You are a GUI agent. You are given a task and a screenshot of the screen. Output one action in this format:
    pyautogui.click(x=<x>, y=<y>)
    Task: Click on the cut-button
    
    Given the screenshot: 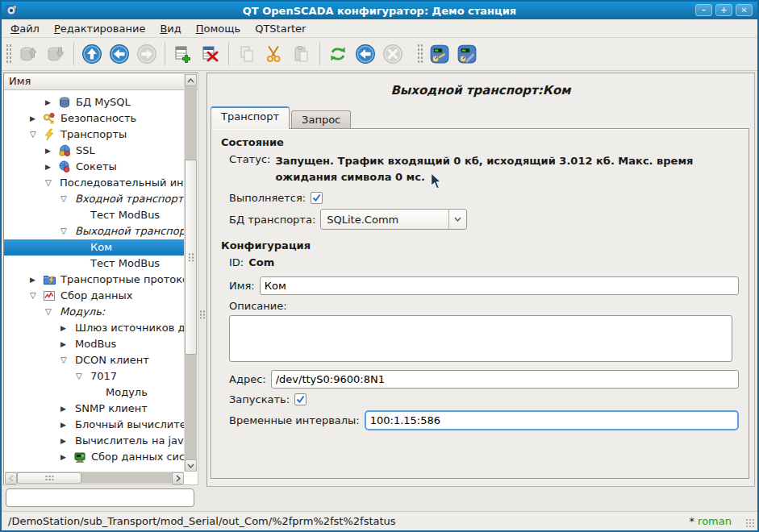 What is the action you would take?
    pyautogui.click(x=274, y=54)
    